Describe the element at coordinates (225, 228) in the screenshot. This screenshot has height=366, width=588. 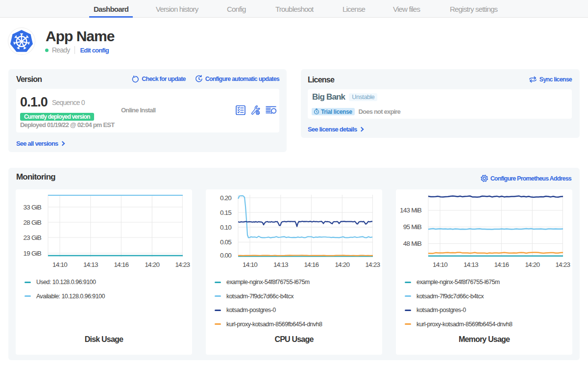
I see `svg-text: 0.10` at that location.